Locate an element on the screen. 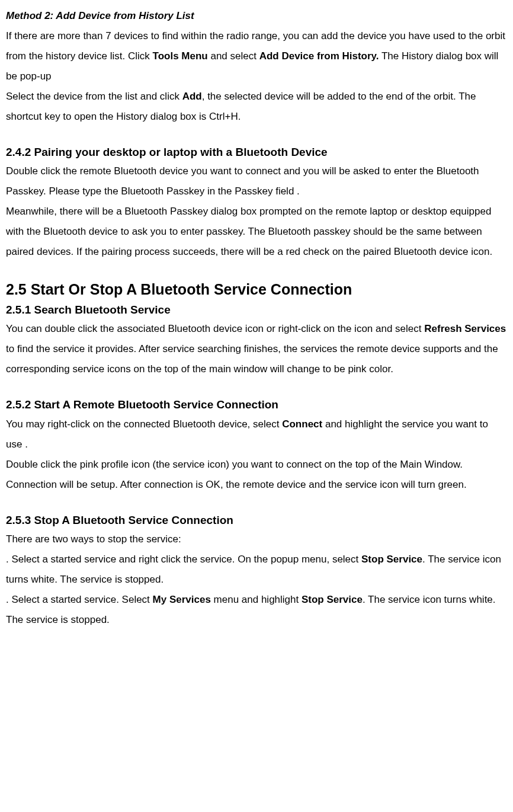 The width and height of the screenshot is (513, 812). method2-paragraph-1: If there are more than 7 devices to find… is located at coordinates (256, 56).